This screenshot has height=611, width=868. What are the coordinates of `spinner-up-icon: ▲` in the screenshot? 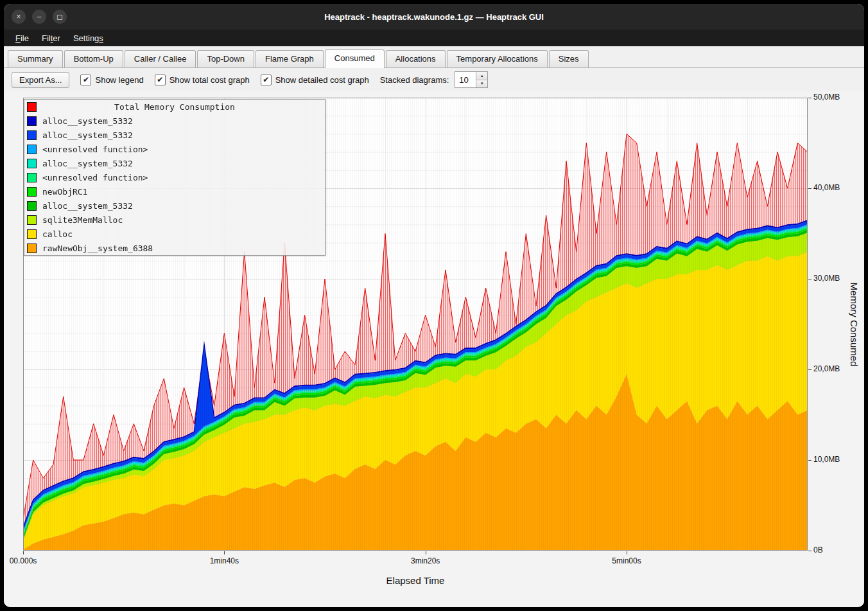 It's located at (482, 76).